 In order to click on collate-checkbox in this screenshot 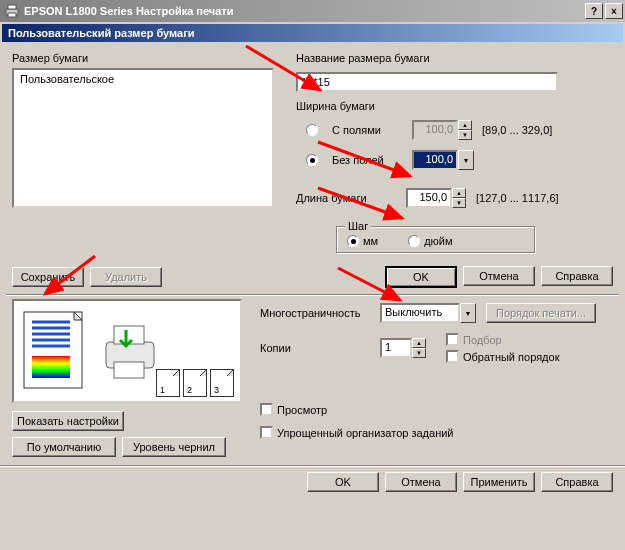, I will do `click(452, 340)`.